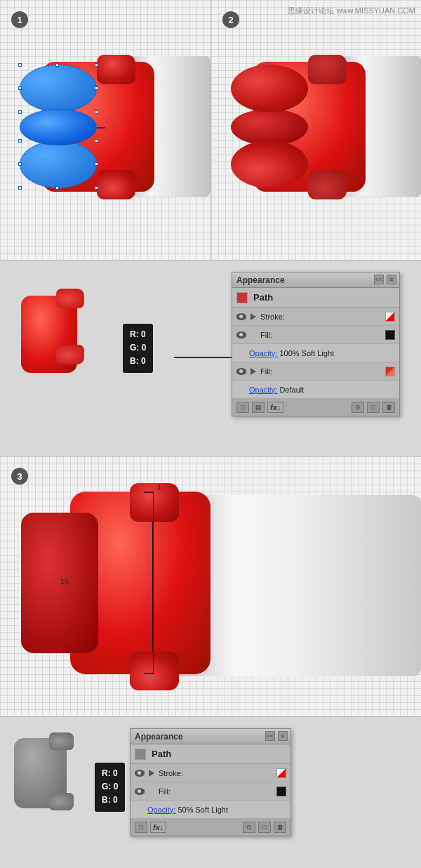 The image size is (421, 868). I want to click on ap2-fill-swatch, so click(281, 791).